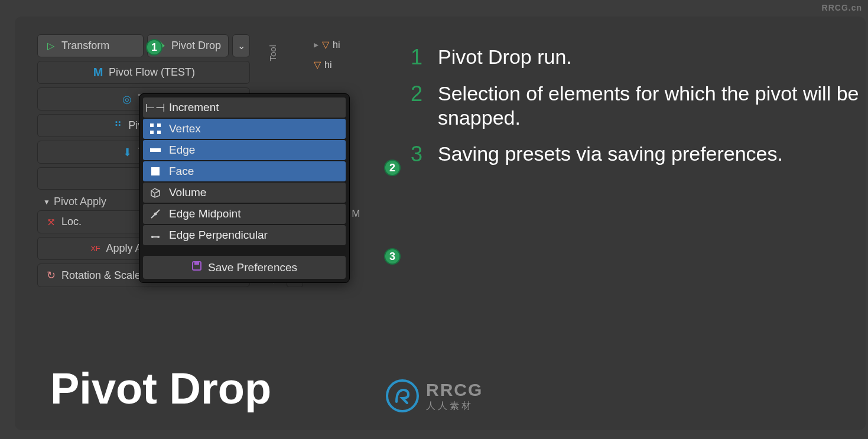  I want to click on dd-item-edge-perpendicular: Edge Perpendicular, so click(245, 235).